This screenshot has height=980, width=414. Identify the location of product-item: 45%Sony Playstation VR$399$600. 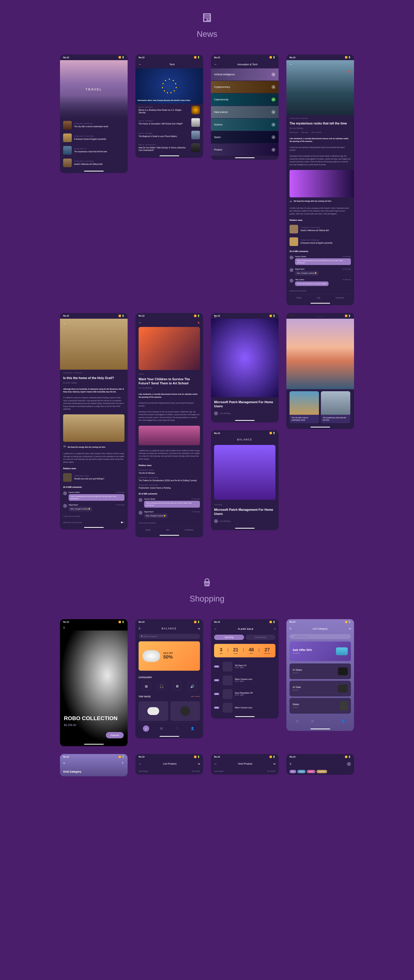
(245, 694).